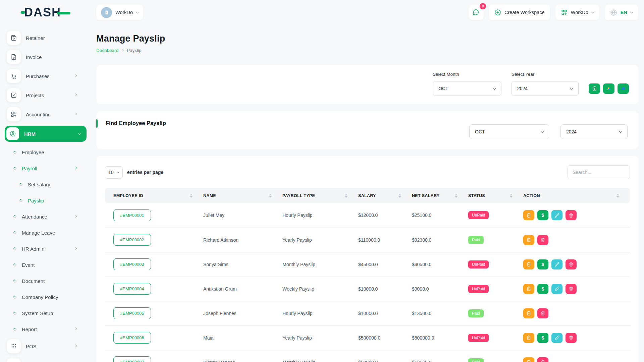 The image size is (644, 362). I want to click on column-label: NET SALARY, so click(426, 196).